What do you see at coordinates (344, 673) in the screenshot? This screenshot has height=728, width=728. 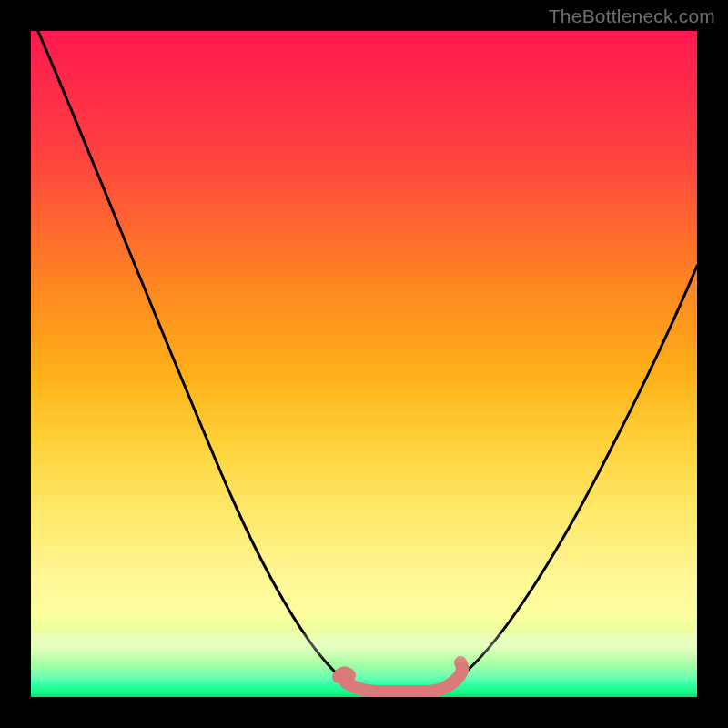 I see `optimal-zone-dot` at bounding box center [344, 673].